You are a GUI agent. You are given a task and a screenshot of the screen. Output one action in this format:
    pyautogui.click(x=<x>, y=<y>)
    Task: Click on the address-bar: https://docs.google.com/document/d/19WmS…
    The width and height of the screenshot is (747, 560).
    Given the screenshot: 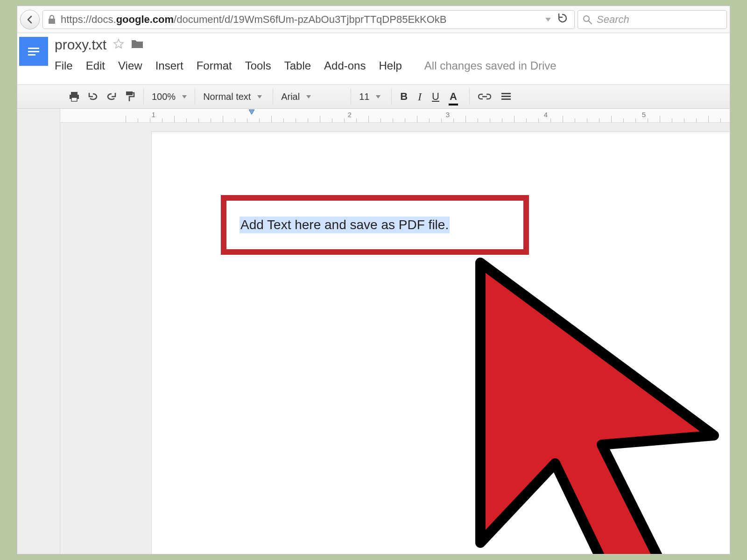 What is the action you would take?
    pyautogui.click(x=309, y=20)
    